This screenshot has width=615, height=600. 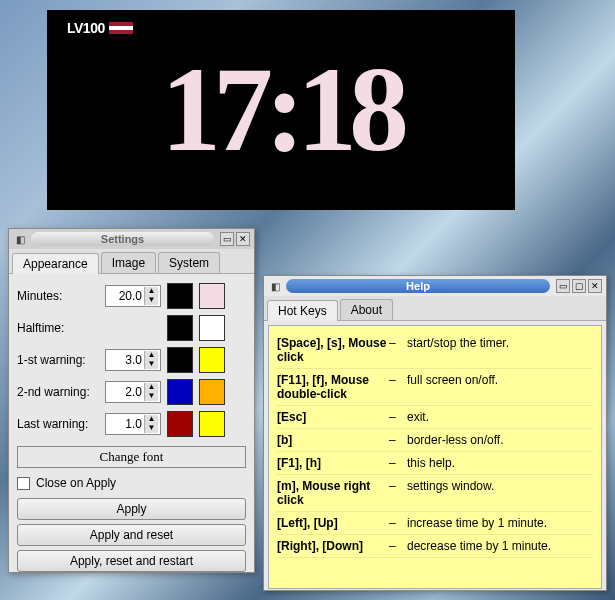 What do you see at coordinates (212, 392) in the screenshot?
I see `warn2-color-b` at bounding box center [212, 392].